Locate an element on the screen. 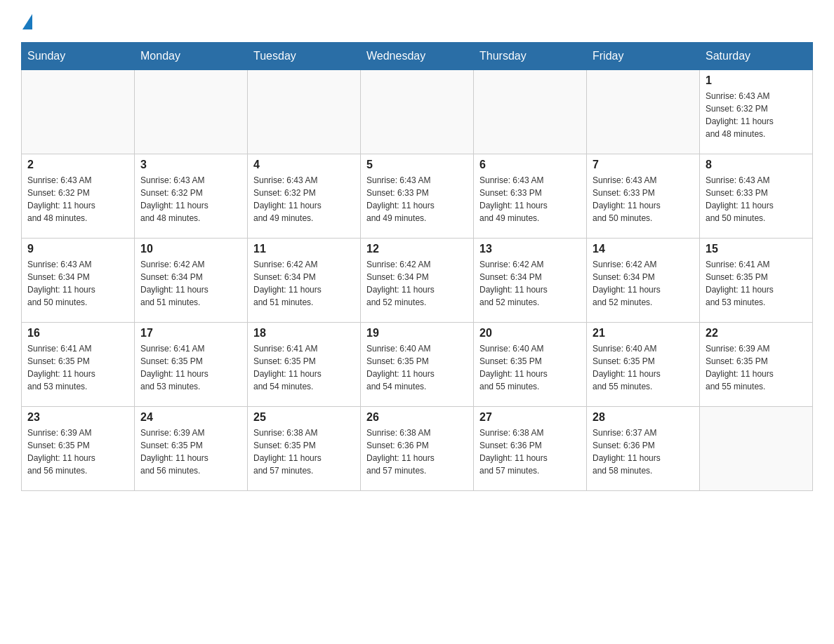  logo-triangle-icon is located at coordinates (27, 22).